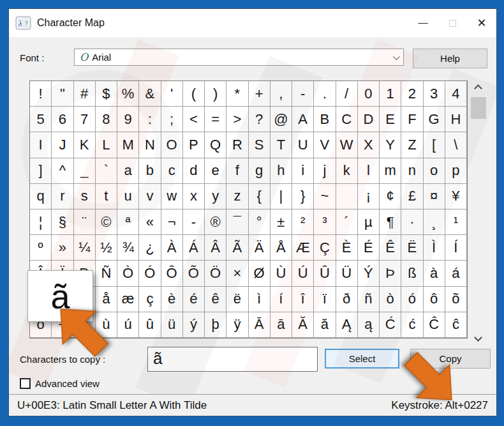  I want to click on character-cell: N, so click(150, 145).